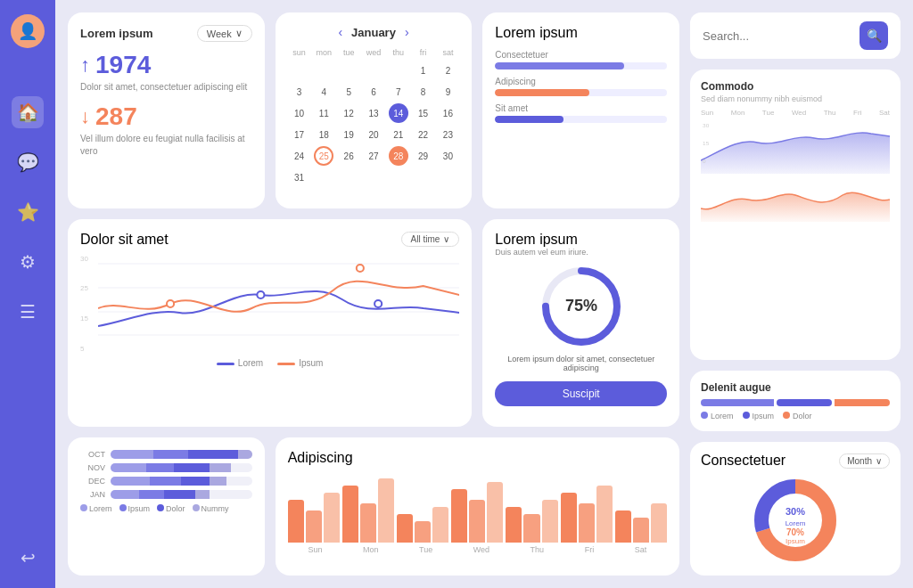 The width and height of the screenshot is (913, 588). What do you see at coordinates (865, 461) in the screenshot?
I see `month-selector: Month ∨` at bounding box center [865, 461].